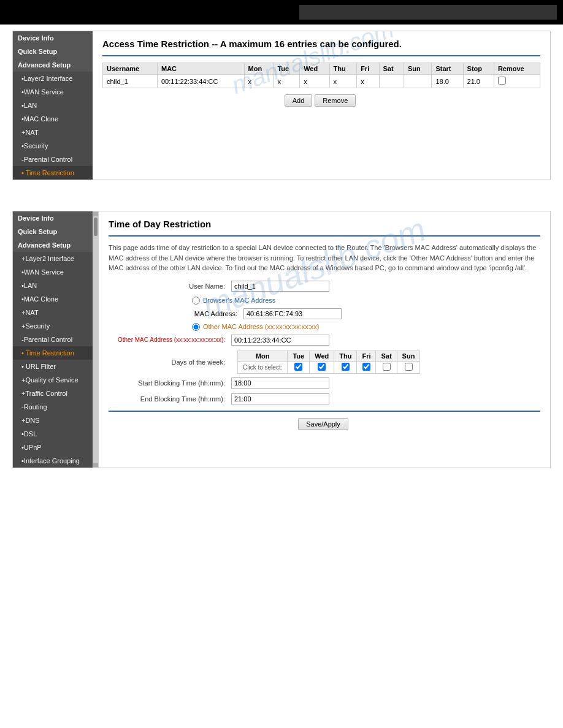 The image size is (563, 728). I want to click on col-fri: Fri, so click(368, 69).